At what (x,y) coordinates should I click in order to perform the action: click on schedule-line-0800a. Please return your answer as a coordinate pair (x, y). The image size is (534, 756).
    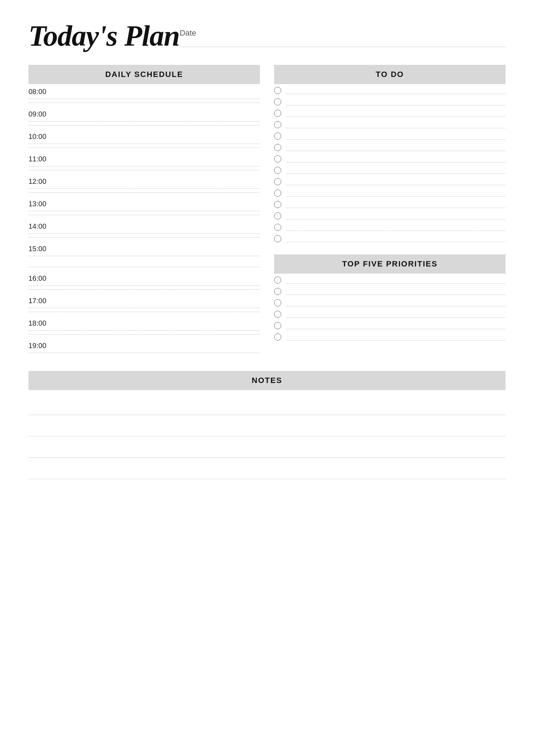
    Looking at the image, I should click on (144, 99).